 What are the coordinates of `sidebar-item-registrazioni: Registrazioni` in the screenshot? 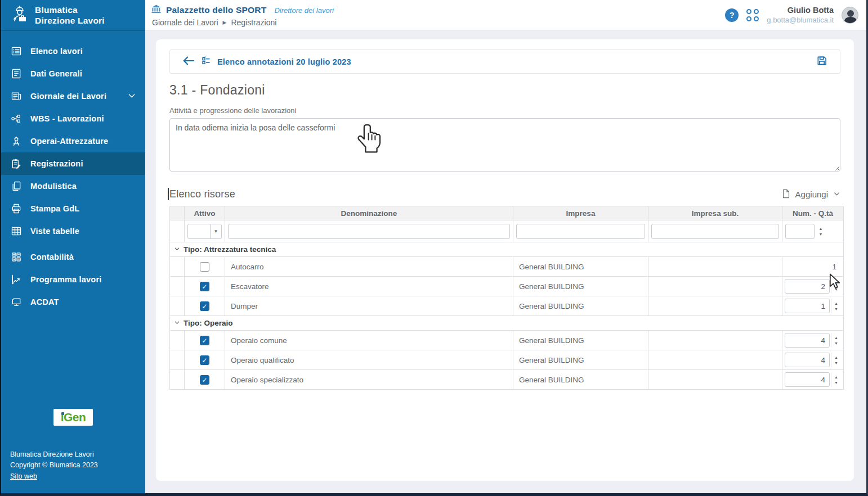 It's located at (73, 164).